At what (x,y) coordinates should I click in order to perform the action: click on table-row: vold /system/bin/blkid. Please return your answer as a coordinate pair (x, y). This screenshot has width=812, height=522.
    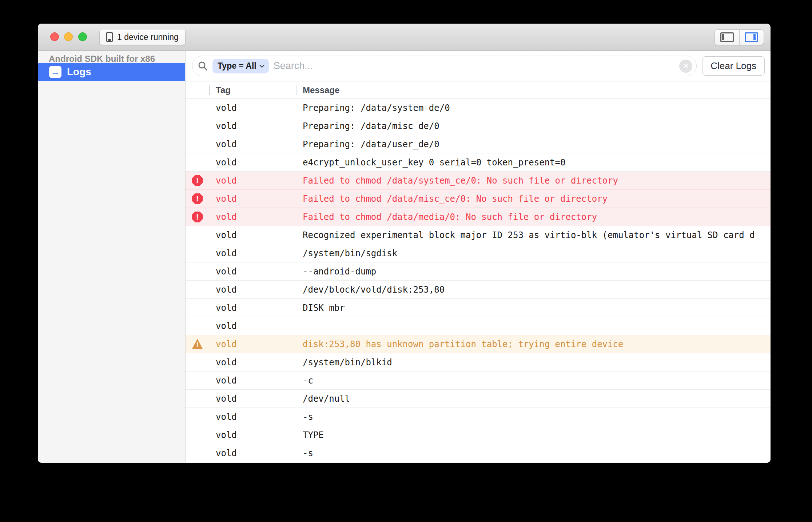
    Looking at the image, I should click on (478, 362).